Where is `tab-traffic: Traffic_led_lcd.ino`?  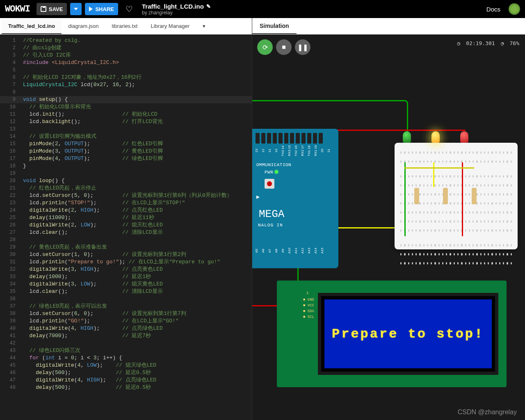 tab-traffic: Traffic_led_lcd.ino is located at coordinates (32, 26).